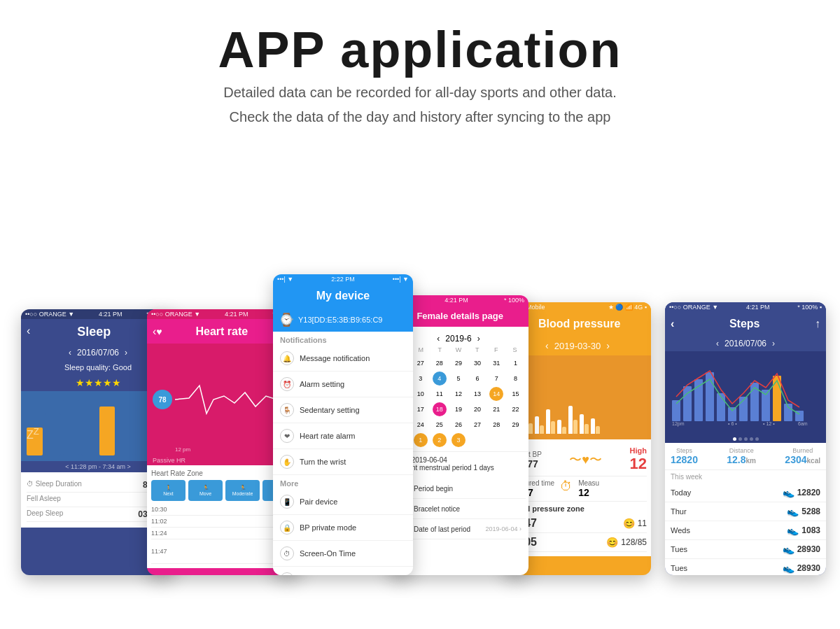 The image size is (840, 629). Describe the element at coordinates (55, 485) in the screenshot. I see `sleep-duration-label: ⏱ Sleep Duration` at that location.